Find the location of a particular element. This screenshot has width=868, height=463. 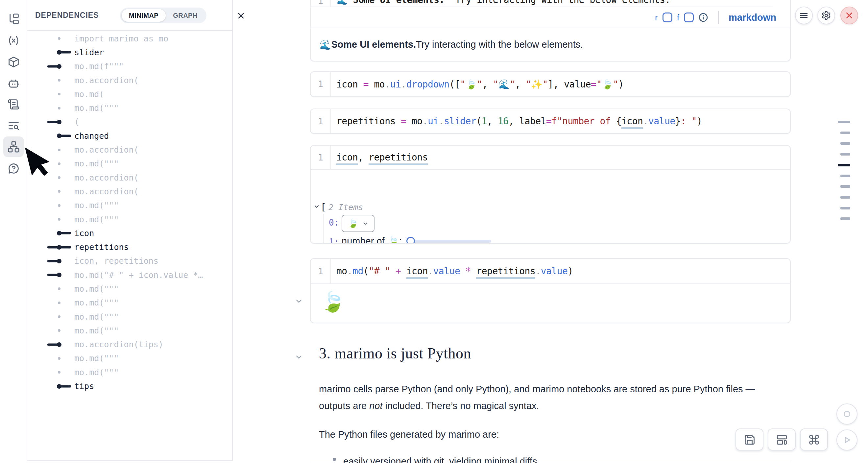

fstring-checkbox is located at coordinates (689, 18).